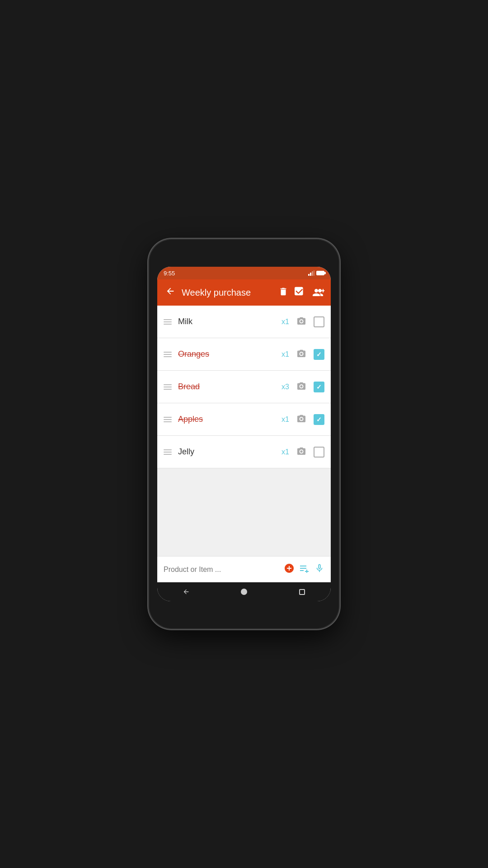 The width and height of the screenshot is (488, 868). Describe the element at coordinates (244, 569) in the screenshot. I see `bottom-input-bar` at that location.